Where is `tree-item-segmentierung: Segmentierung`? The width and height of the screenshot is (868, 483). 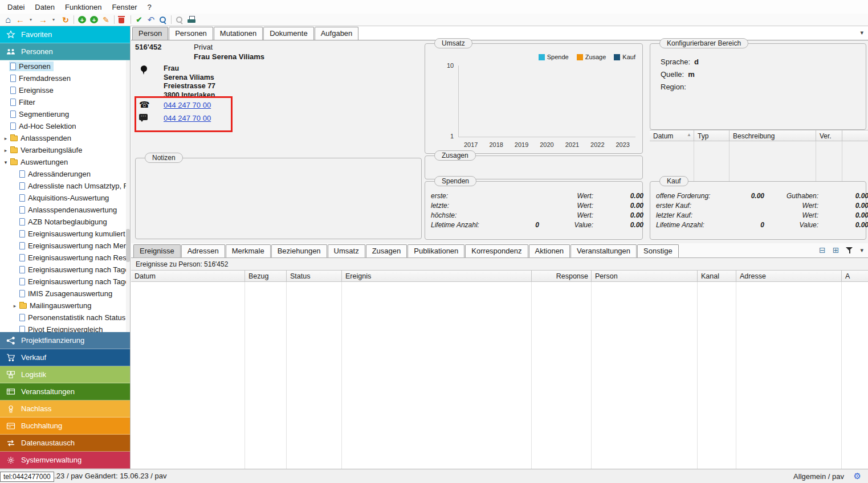 tree-item-segmentierung: Segmentierung is located at coordinates (65, 114).